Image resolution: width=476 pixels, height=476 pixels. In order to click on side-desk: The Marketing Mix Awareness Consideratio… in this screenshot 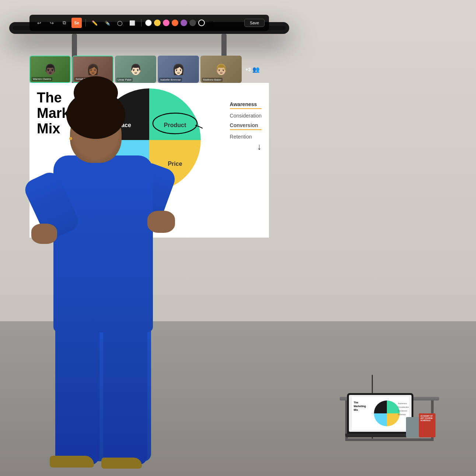, I will do `click(389, 419)`.